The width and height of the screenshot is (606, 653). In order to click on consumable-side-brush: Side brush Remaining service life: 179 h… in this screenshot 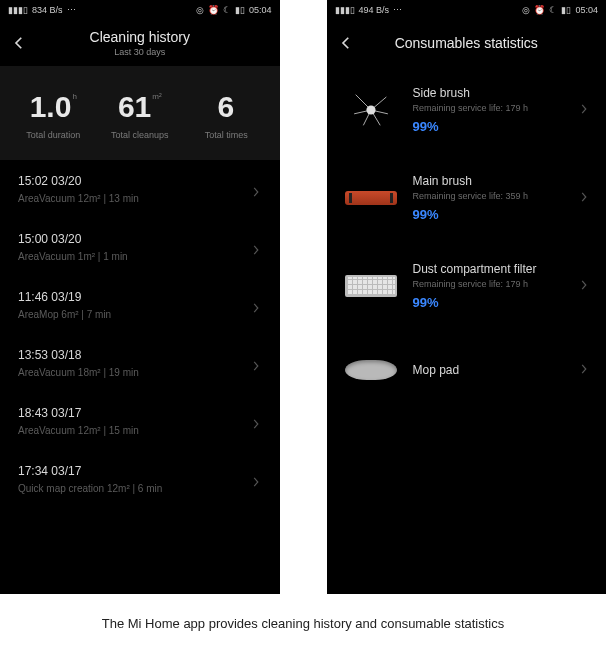, I will do `click(467, 110)`.